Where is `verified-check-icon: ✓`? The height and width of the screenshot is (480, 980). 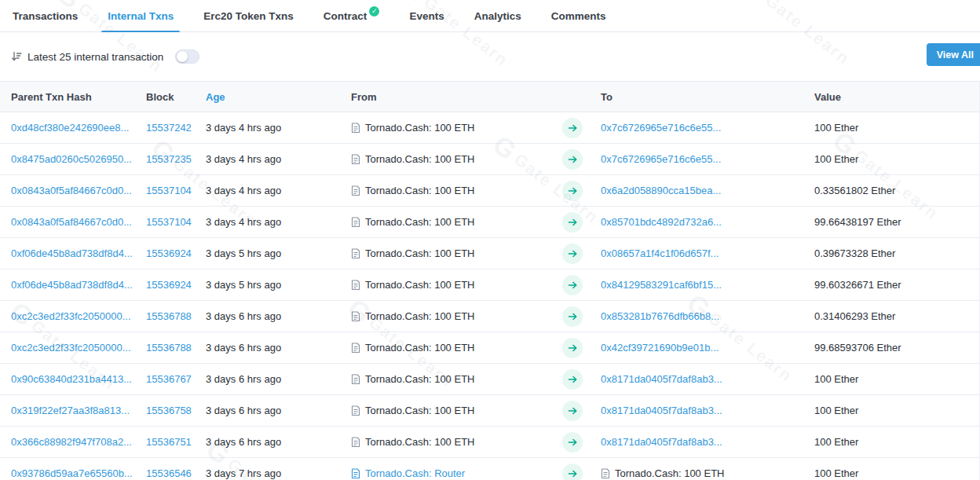
verified-check-icon: ✓ is located at coordinates (374, 11).